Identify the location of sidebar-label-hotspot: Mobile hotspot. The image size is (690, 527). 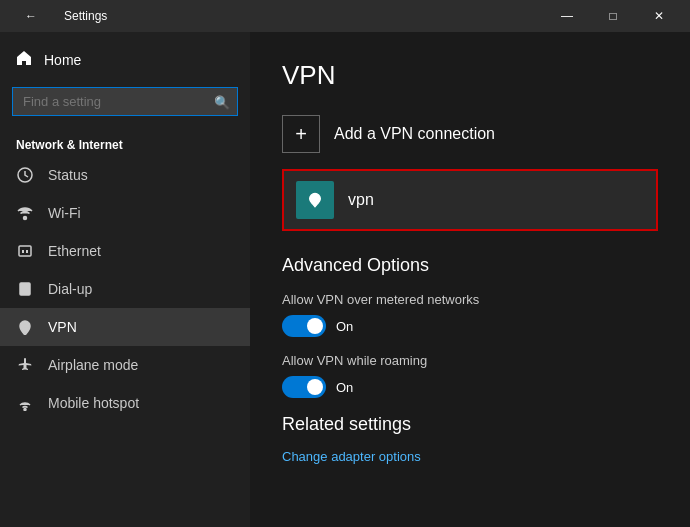
(94, 403).